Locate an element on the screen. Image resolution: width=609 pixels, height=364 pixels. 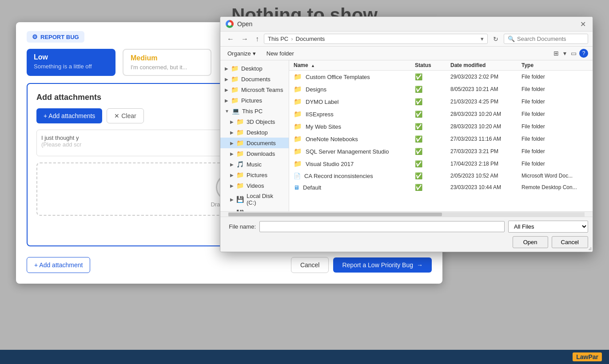
modal-cancel-button: Cancel is located at coordinates (310, 265).